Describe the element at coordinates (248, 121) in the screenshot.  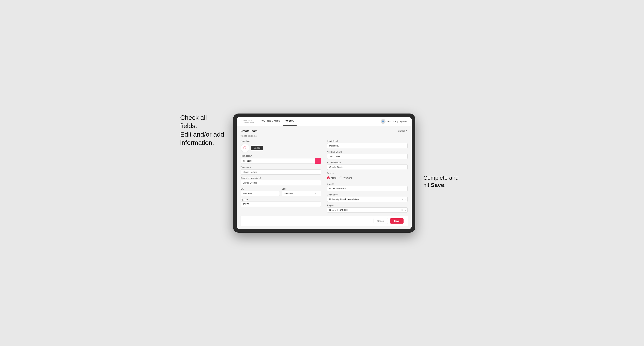
I see `app-logo: SCOREBOARD Powered by clippd` at that location.